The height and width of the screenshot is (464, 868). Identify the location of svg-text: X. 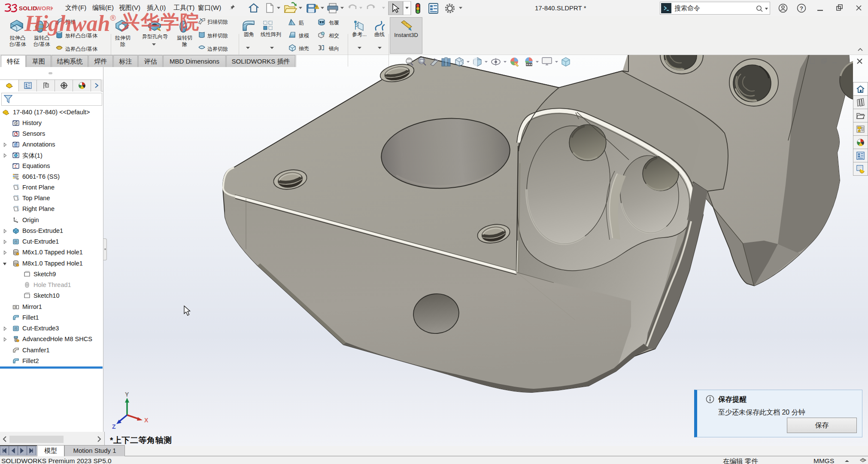
(146, 420).